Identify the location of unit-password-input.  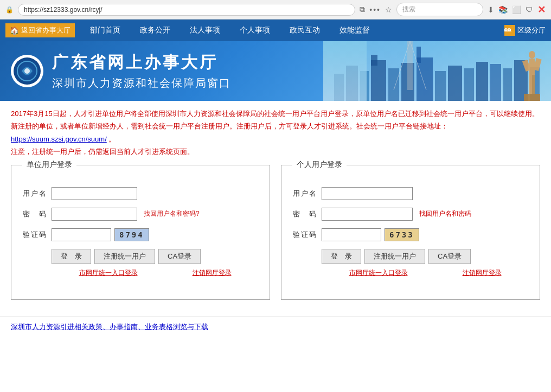
(94, 214).